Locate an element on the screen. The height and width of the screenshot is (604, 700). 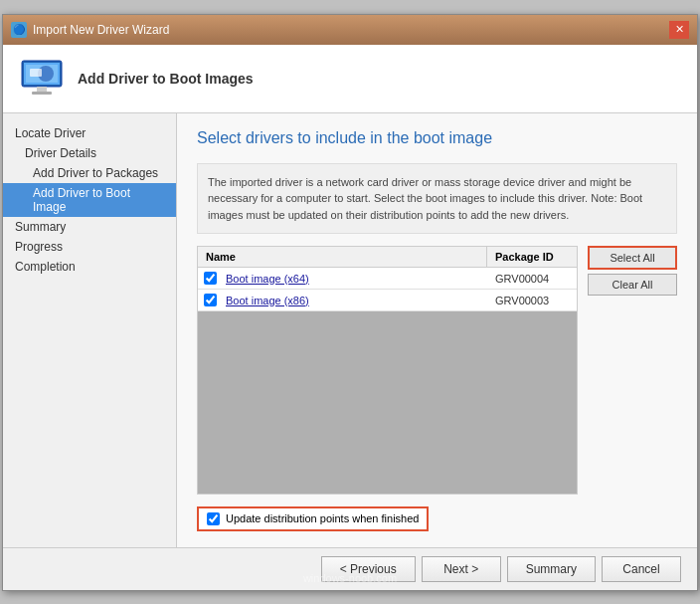
window-title: Import New Driver Wizard is located at coordinates (101, 30).